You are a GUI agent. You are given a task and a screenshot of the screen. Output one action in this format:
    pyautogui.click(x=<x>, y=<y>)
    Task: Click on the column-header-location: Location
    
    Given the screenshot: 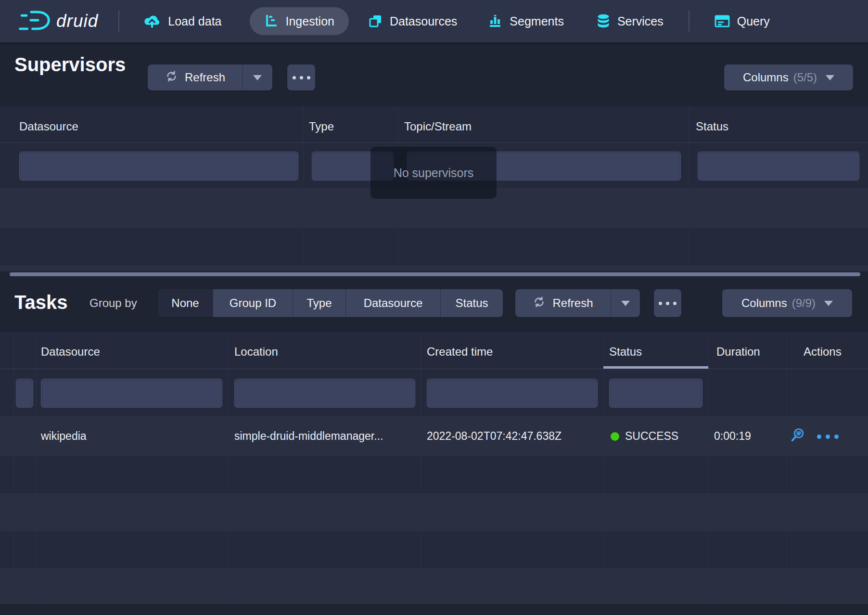 What is the action you would take?
    pyautogui.click(x=256, y=352)
    